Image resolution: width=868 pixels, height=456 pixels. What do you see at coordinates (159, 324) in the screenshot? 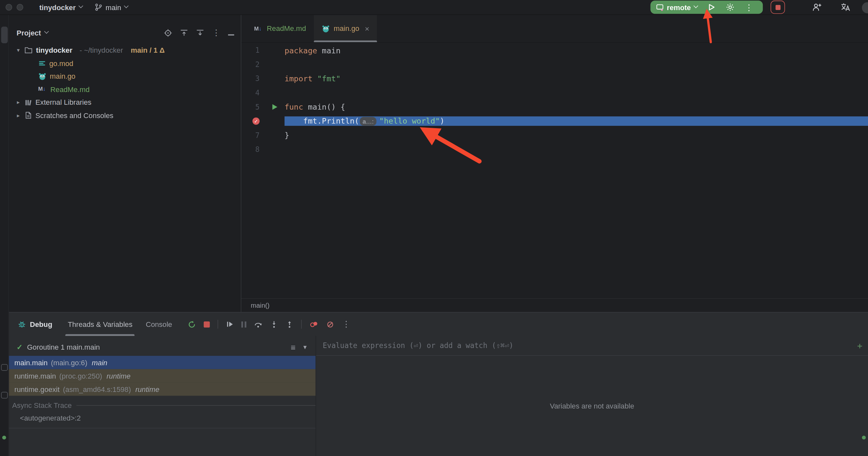
I see `tab-console: Console` at bounding box center [159, 324].